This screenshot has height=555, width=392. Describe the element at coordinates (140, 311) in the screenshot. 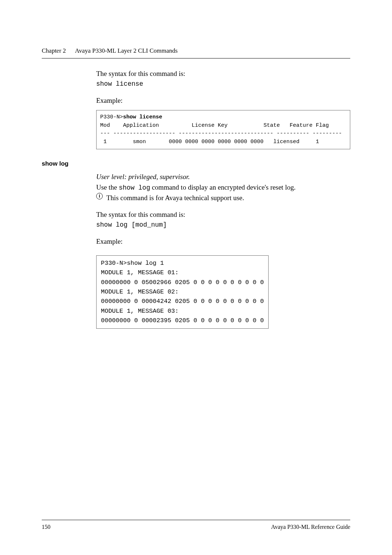

I see `log-line-5: MODULE 1, MESSAGE 03:` at that location.